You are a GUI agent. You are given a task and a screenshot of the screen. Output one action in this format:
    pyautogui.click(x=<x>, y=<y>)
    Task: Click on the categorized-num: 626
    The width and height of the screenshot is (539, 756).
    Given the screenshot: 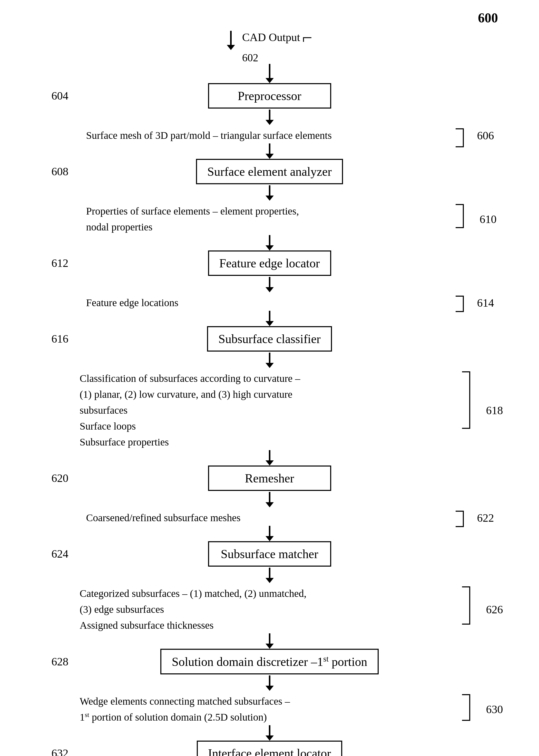 What is the action you would take?
    pyautogui.click(x=495, y=610)
    